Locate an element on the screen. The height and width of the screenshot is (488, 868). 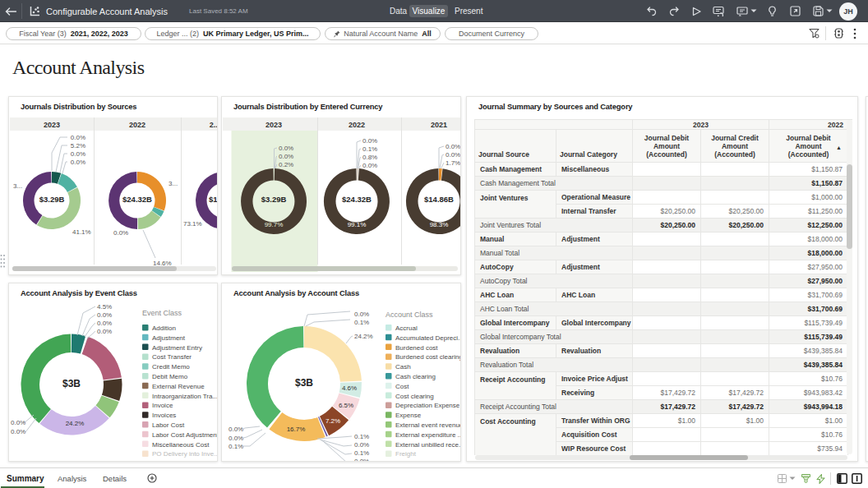
svg-text: Credit Memo is located at coordinates (171, 366).